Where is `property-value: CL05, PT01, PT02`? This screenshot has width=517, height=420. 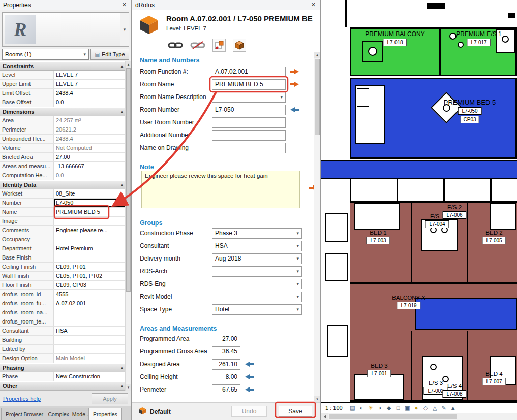
property-value: CL05, PT01, PT02 is located at coordinates (89, 276).